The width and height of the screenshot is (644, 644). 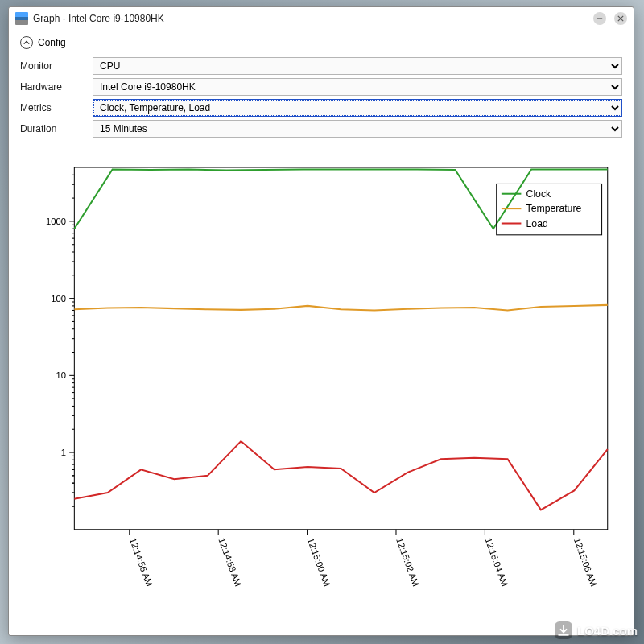 I want to click on svg-text: Temperature, so click(x=554, y=208).